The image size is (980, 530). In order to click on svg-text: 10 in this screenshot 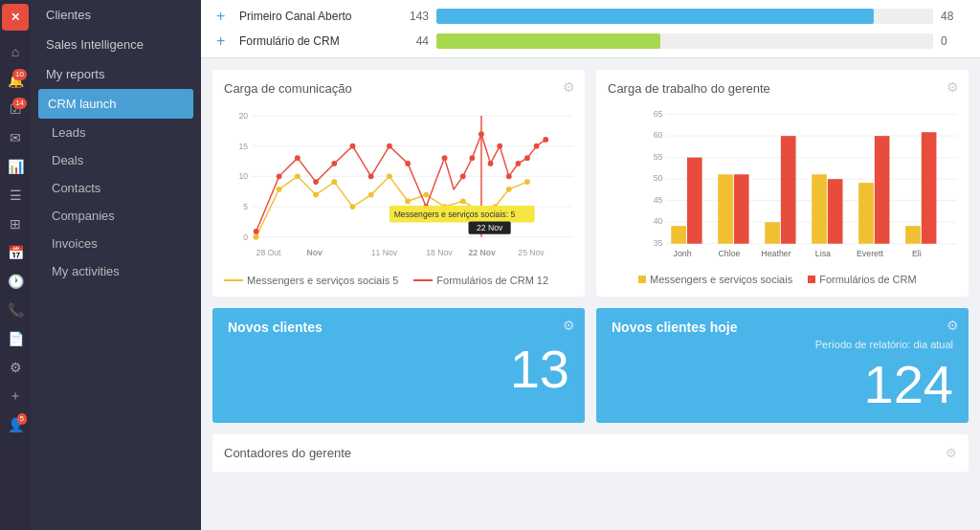, I will do `click(243, 176)`.